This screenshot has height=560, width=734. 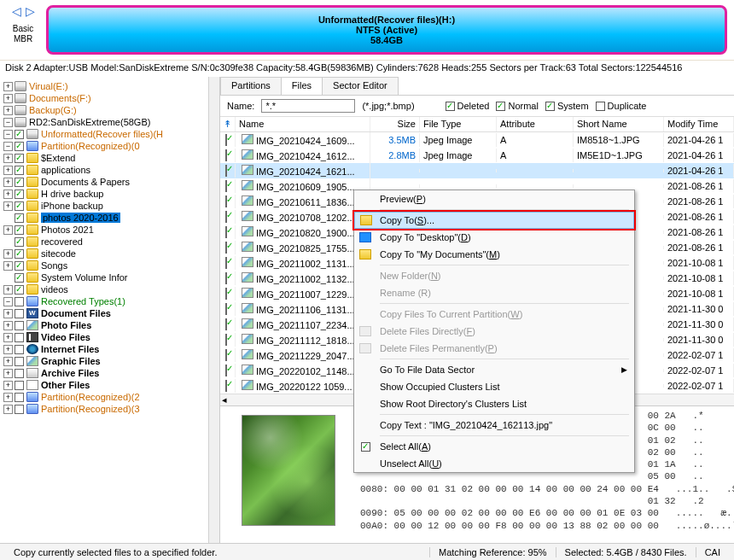 What do you see at coordinates (111, 218) in the screenshot?
I see `tree-node: photos 2020-2016` at bounding box center [111, 218].